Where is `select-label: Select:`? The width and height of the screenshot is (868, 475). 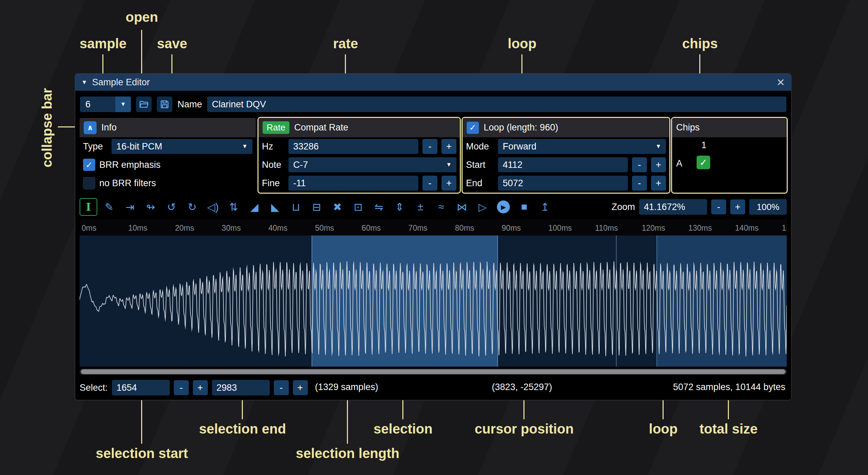
select-label: Select: is located at coordinates (94, 388).